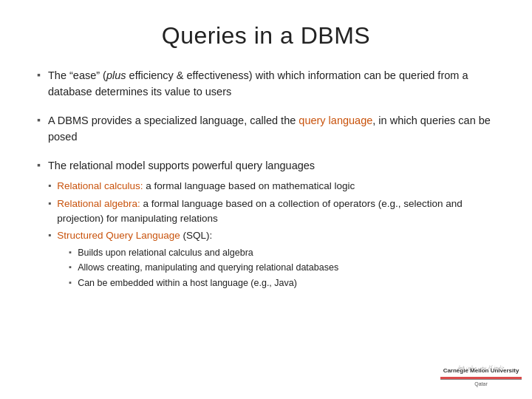  What do you see at coordinates (99, 204) in the screenshot?
I see `relational-algebra-link: Relational algebra:` at bounding box center [99, 204].